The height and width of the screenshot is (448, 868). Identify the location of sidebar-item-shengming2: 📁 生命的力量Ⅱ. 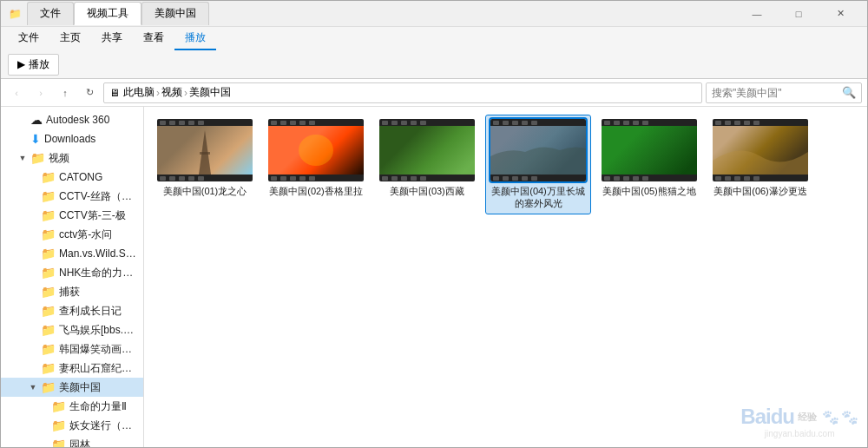
(72, 406).